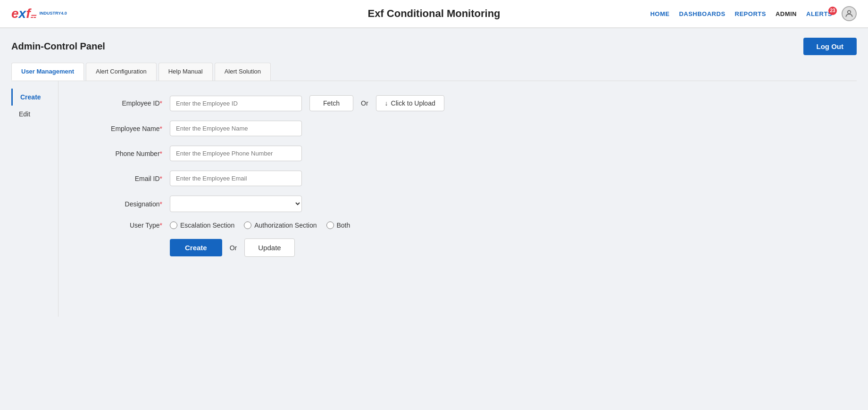  What do you see at coordinates (236, 178) in the screenshot?
I see `email-id-input` at bounding box center [236, 178].